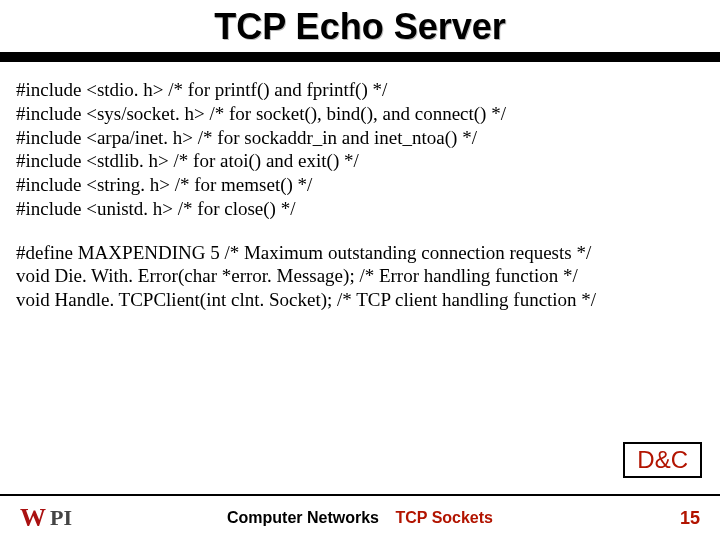  Describe the element at coordinates (690, 518) in the screenshot. I see `page-number: 15` at that location.